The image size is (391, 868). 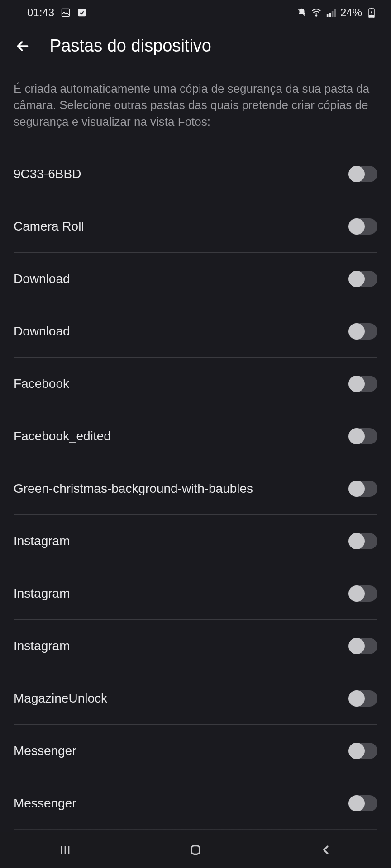 What do you see at coordinates (326, 850) in the screenshot?
I see `back-icon` at bounding box center [326, 850].